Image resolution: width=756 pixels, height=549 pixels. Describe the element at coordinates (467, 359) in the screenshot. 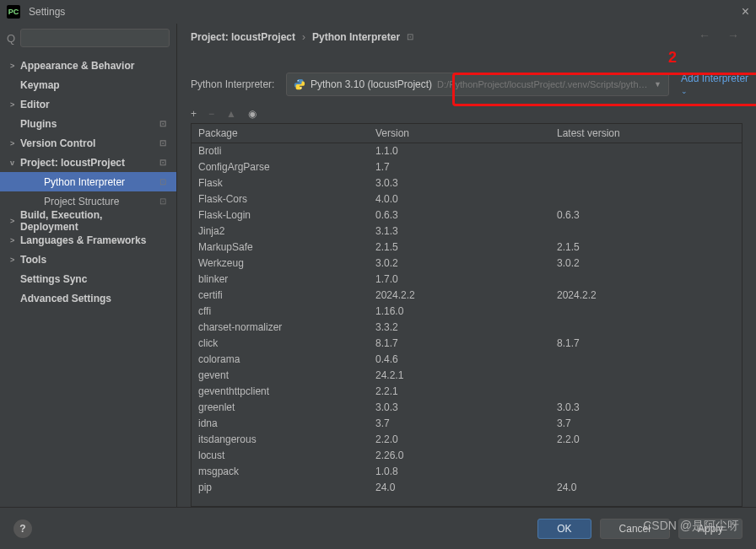

I see `table-row: colorama0.4.6` at that location.